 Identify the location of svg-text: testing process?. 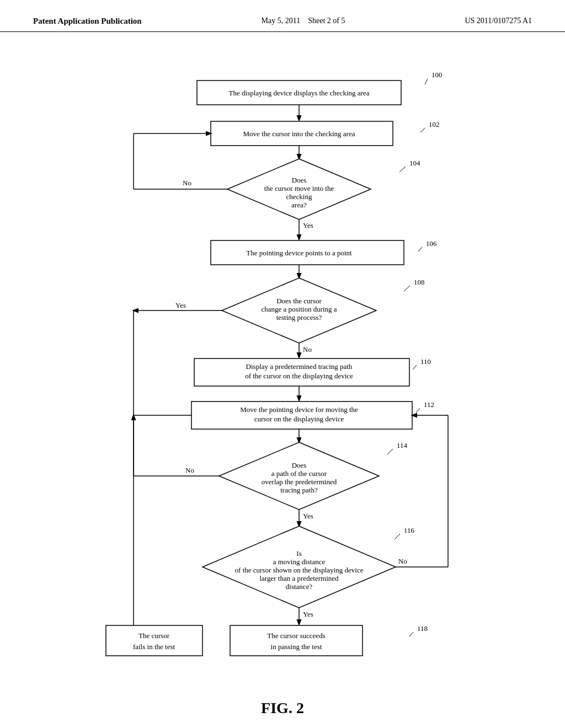
(299, 318).